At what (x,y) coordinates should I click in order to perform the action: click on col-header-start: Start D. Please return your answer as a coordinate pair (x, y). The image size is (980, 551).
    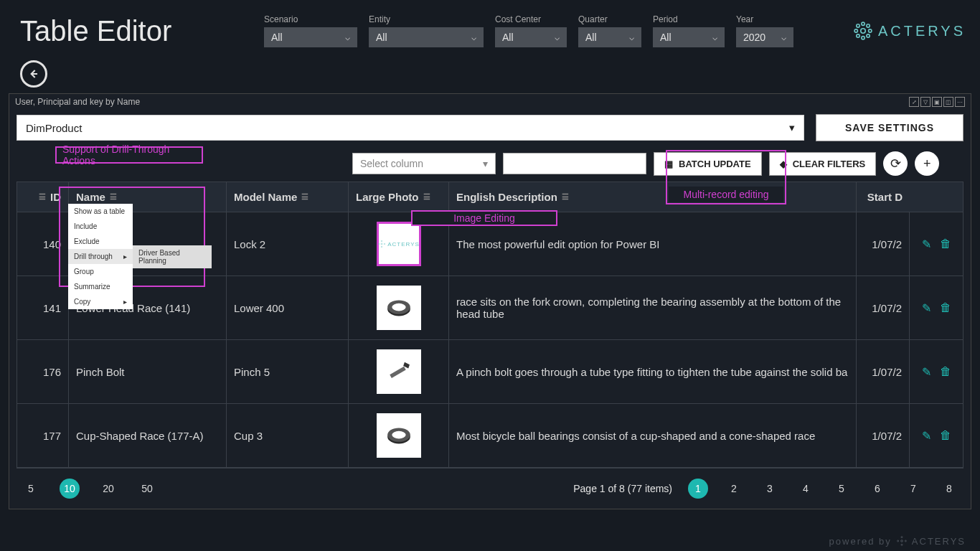
    Looking at the image, I should click on (883, 197).